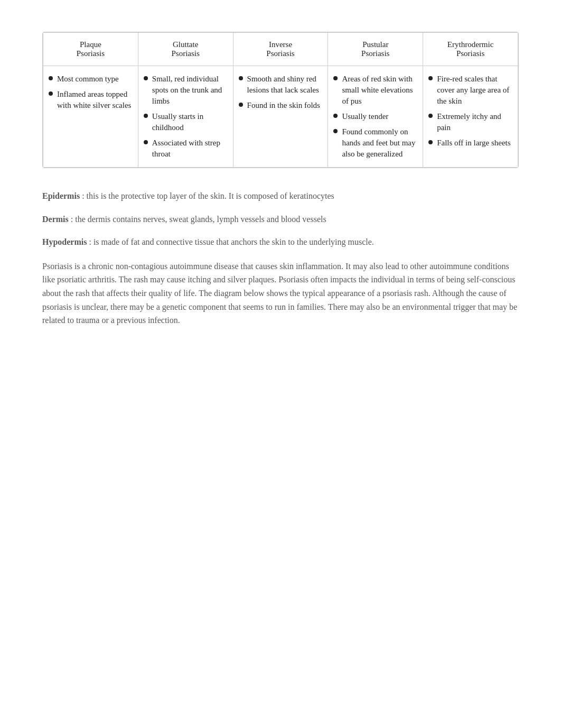 The height and width of the screenshot is (728, 561). What do you see at coordinates (379, 90) in the screenshot?
I see `list-item-text: Areas of red skin with small white eleva…` at bounding box center [379, 90].